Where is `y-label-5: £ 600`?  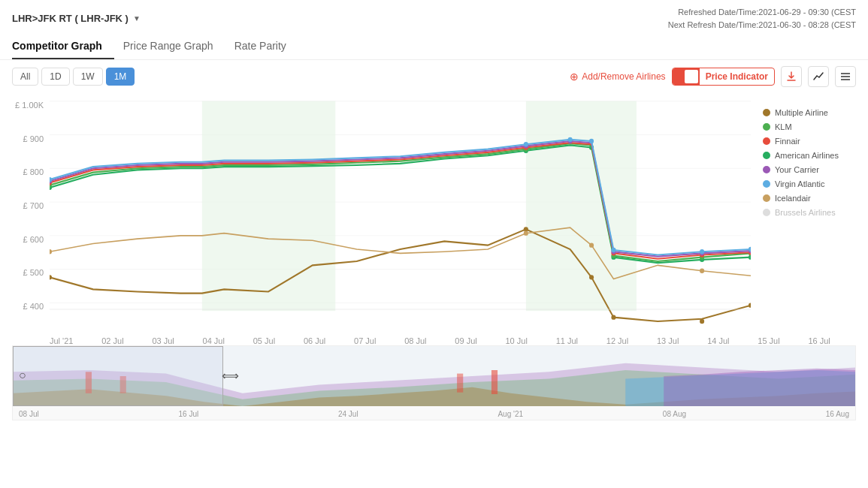
y-label-5: £ 600 is located at coordinates (28, 239).